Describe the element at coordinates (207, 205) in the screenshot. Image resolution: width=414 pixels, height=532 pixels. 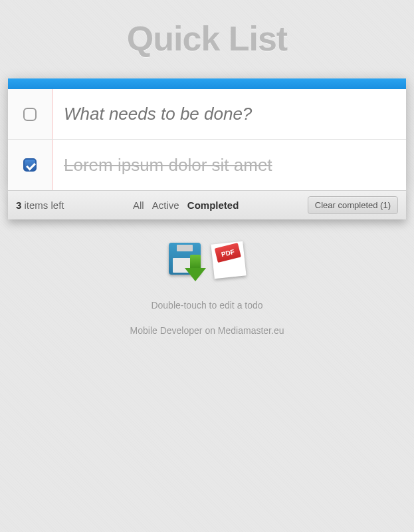
I see `footer-bar: 3 items left All Active Completed Clear …` at that location.